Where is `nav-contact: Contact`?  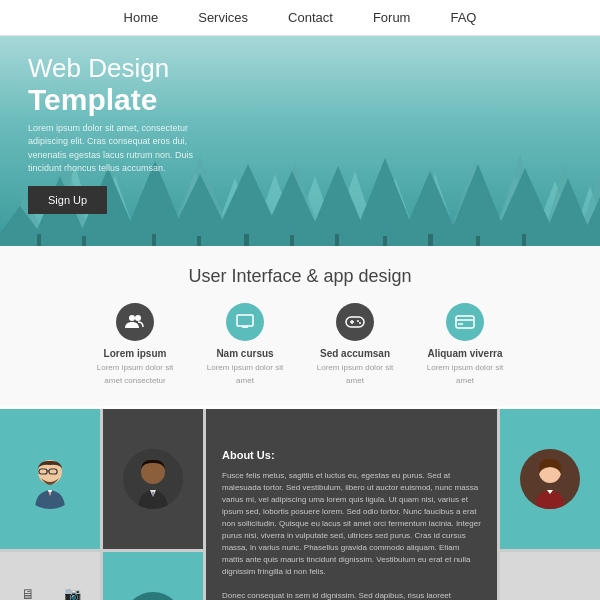
nav-contact: Contact is located at coordinates (310, 18).